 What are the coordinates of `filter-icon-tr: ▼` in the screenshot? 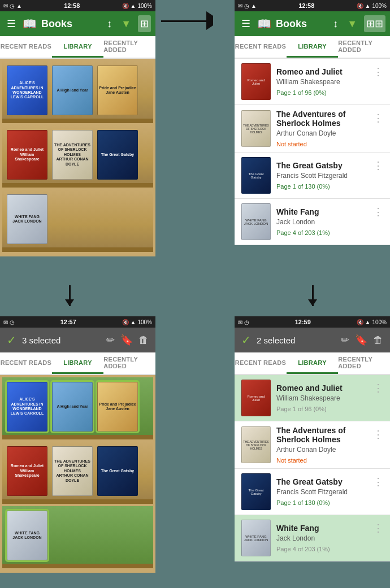 It's located at (352, 24).